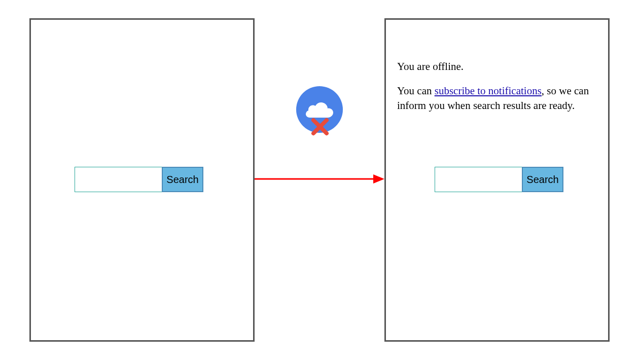 This screenshot has width=639, height=364. I want to click on subscribe-link: subscribe to notifications, so click(488, 91).